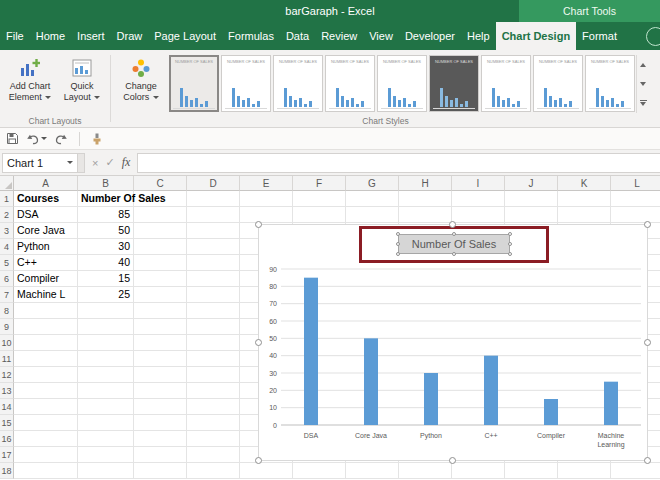 The image size is (660, 480). Describe the element at coordinates (214, 407) in the screenshot. I see `cell-D14` at that location.